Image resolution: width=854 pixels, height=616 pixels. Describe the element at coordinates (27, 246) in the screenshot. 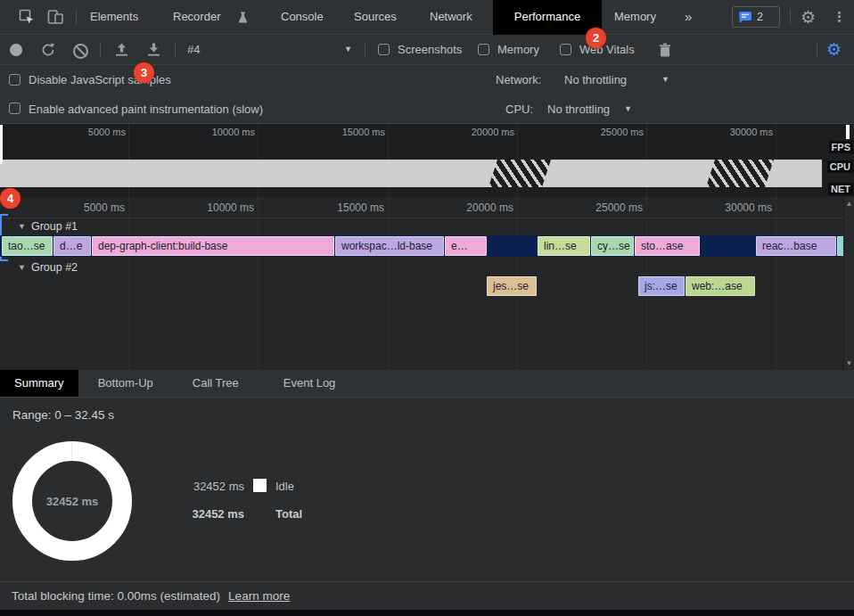

I see `flame-bar: tao…se` at that location.